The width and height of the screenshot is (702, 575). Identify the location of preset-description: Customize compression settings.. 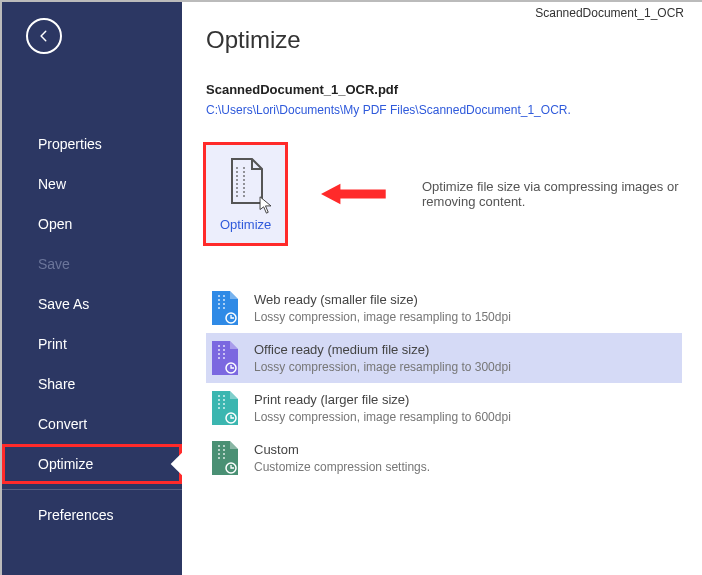
(342, 468).